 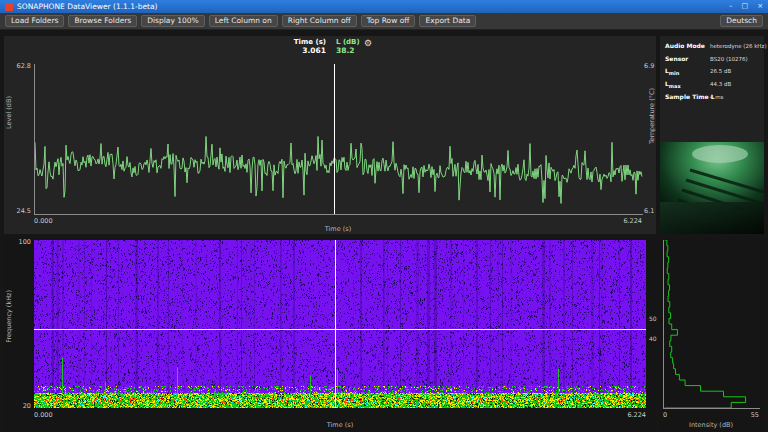 I want to click on info-row-lmax: Lmax 44.3 dB, so click(x=712, y=86).